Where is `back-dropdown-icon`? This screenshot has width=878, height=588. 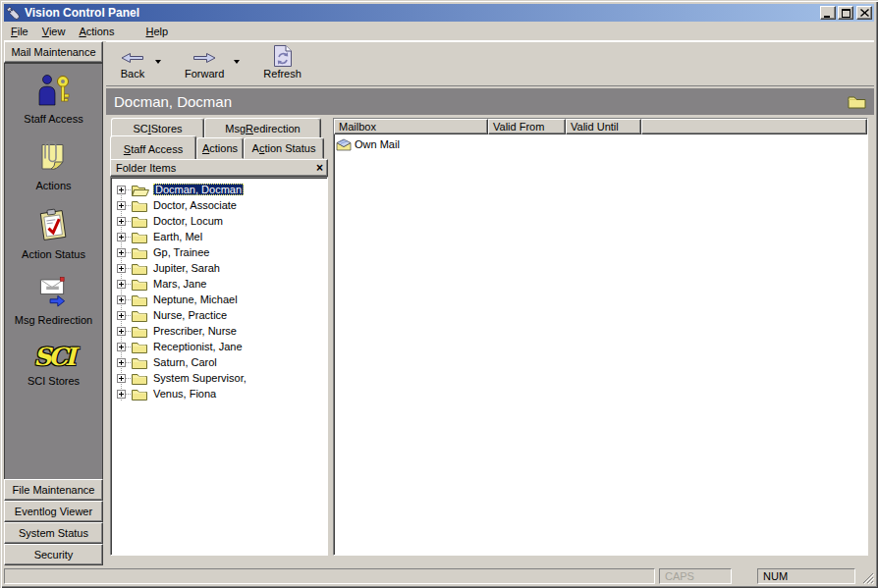 back-dropdown-icon is located at coordinates (158, 62).